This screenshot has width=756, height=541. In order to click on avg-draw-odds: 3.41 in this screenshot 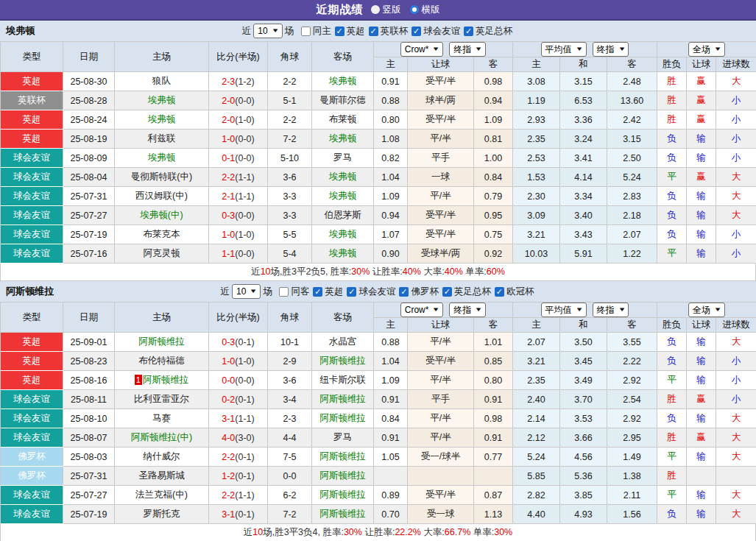, I will do `click(584, 158)`.